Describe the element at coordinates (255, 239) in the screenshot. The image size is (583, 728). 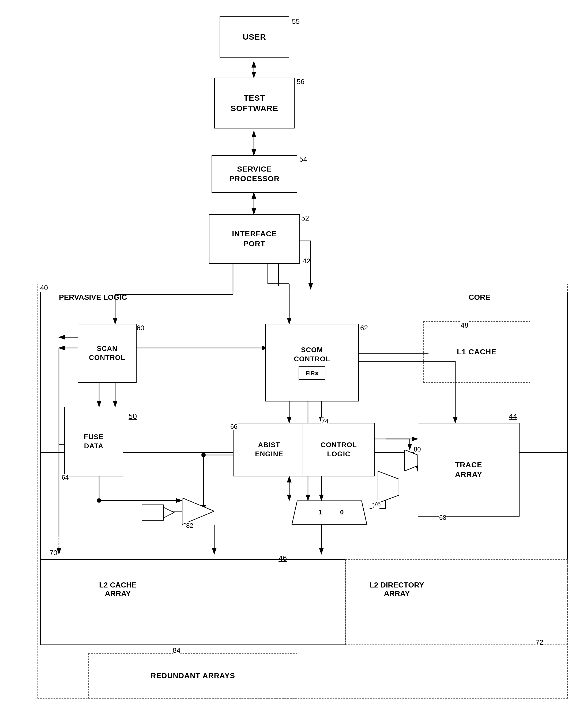
I see `interface-port-label: INTERFACEPORT` at that location.